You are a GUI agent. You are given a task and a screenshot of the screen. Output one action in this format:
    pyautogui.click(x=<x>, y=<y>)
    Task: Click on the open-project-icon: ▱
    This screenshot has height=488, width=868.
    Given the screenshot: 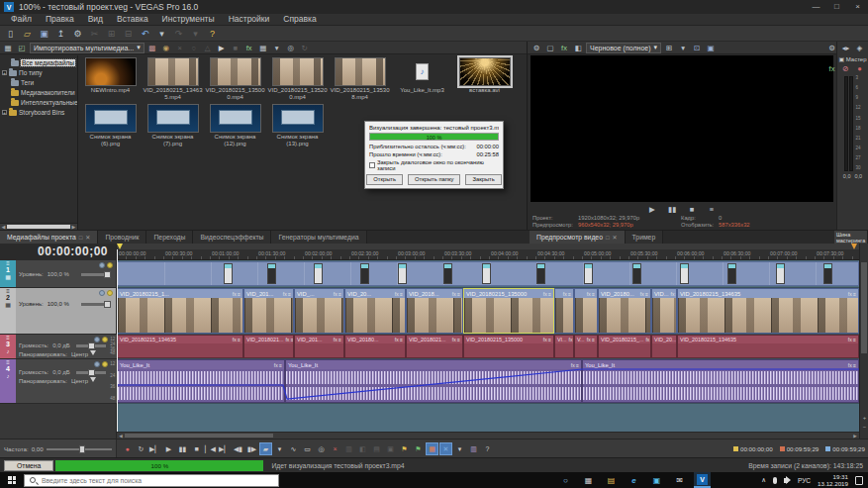 What is the action you would take?
    pyautogui.click(x=28, y=34)
    